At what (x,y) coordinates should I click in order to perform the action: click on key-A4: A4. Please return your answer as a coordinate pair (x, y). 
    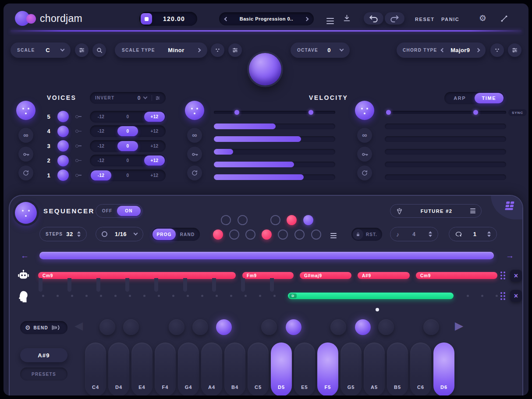
    Looking at the image, I should click on (212, 369).